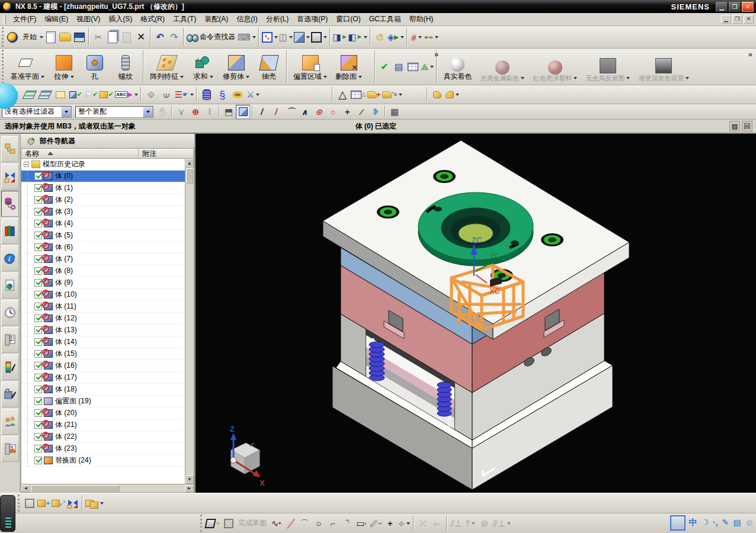 This screenshot has width=756, height=533. Describe the element at coordinates (203, 66) in the screenshot. I see `unite-button: + 求和` at that location.